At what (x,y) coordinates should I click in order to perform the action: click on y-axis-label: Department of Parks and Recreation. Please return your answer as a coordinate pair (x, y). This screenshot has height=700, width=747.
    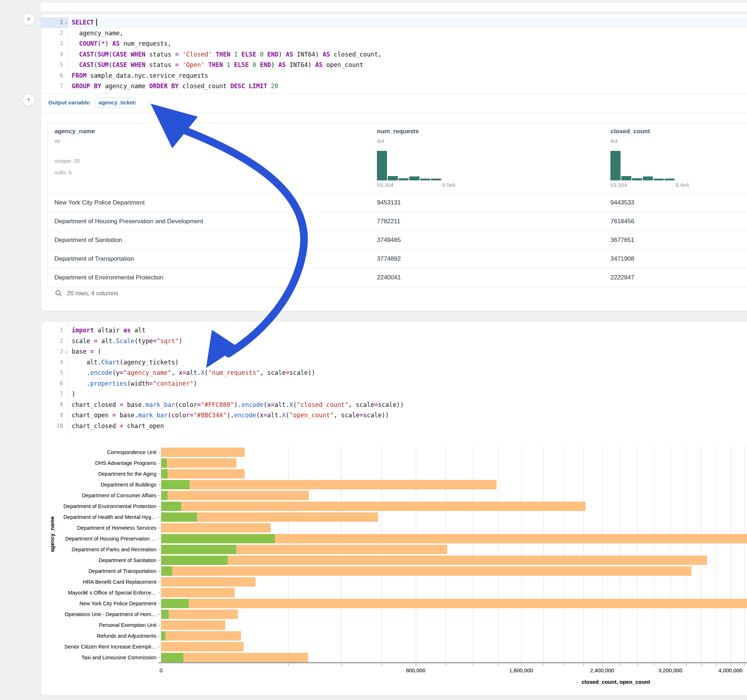
    Looking at the image, I should click on (98, 550).